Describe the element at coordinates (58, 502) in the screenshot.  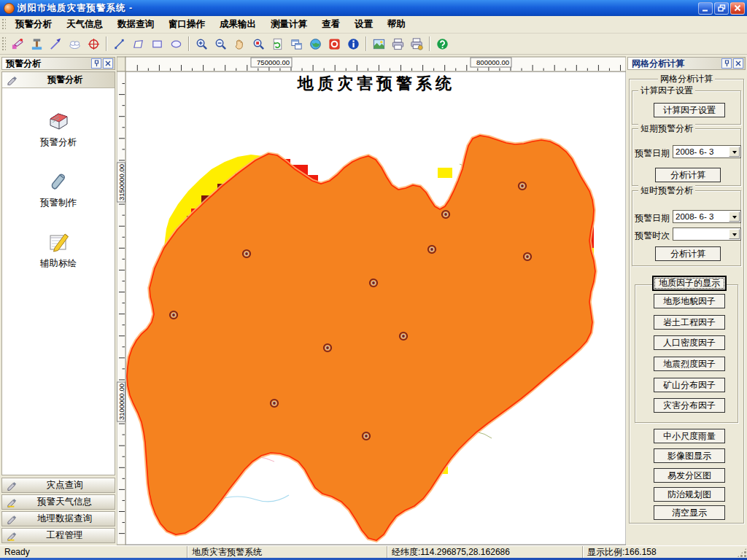
I see `left-panel-bar-2: 预警天气信息` at that location.